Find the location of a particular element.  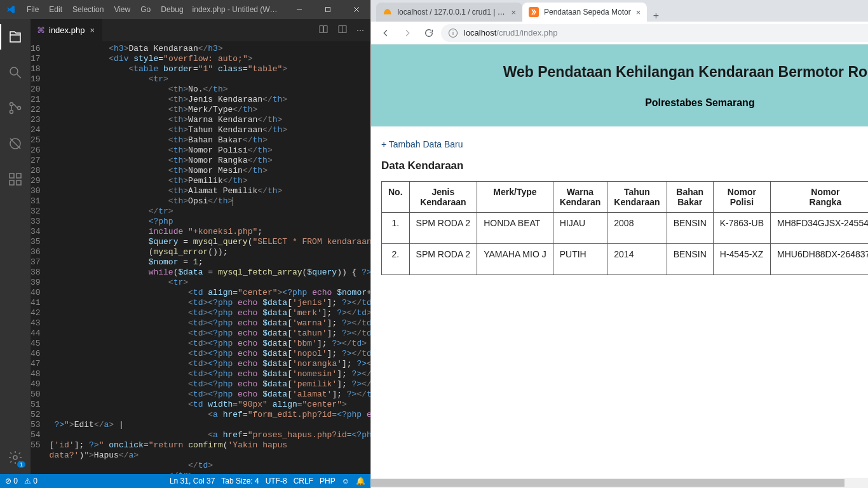

table-header: NomorPolisi is located at coordinates (742, 197).